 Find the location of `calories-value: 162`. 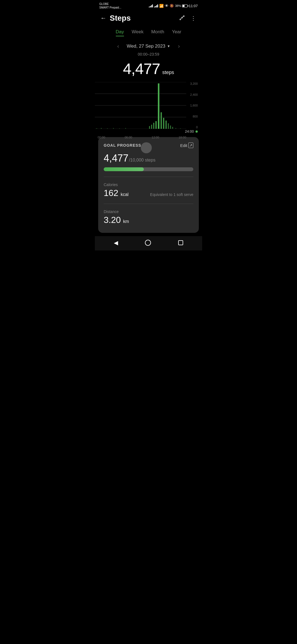

calories-value: 162 is located at coordinates (111, 193).